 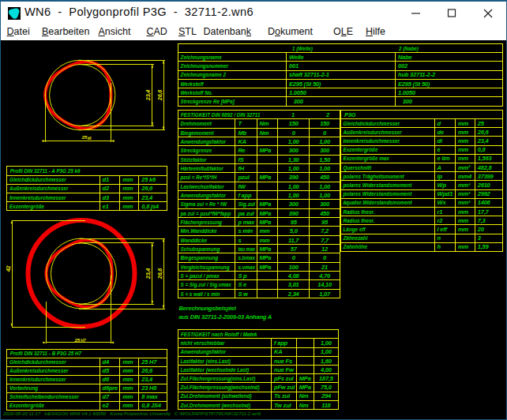 I want to click on svg-text: S = Sig.zul / Sig.vmax, so click(x=207, y=284).